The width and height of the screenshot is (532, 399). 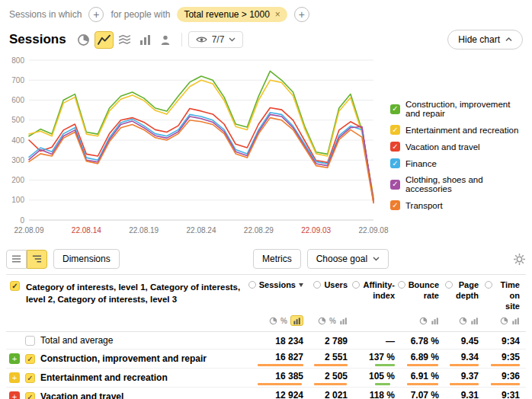 I want to click on flat-list-view-button, so click(x=17, y=259).